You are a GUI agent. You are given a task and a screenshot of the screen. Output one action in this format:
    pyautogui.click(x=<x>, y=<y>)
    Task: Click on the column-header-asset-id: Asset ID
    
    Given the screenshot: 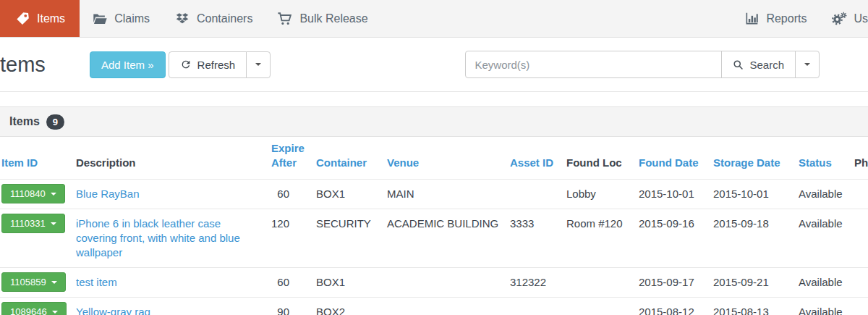 What is the action you would take?
    pyautogui.click(x=537, y=158)
    